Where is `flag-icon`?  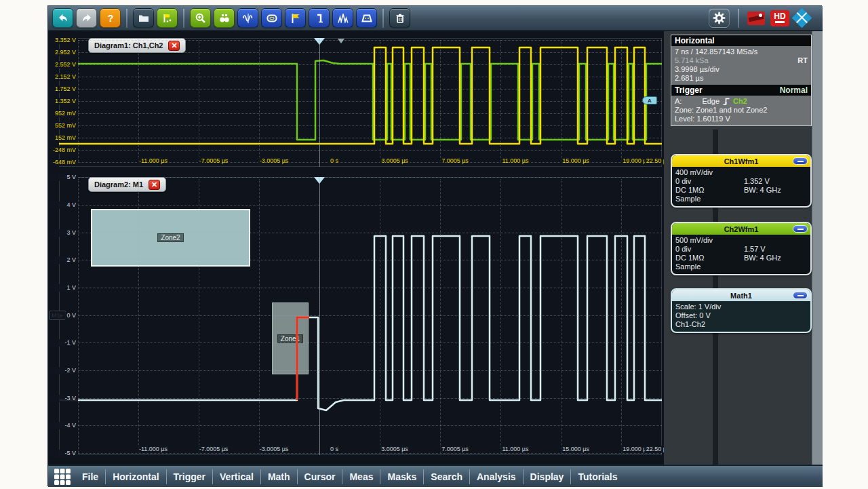
flag-icon is located at coordinates (296, 18).